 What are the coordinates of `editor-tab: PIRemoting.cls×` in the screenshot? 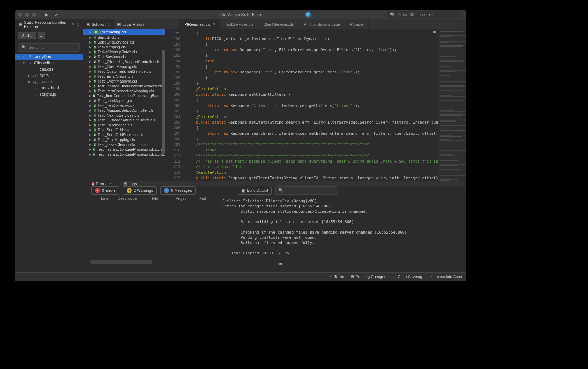 It's located at (200, 24).